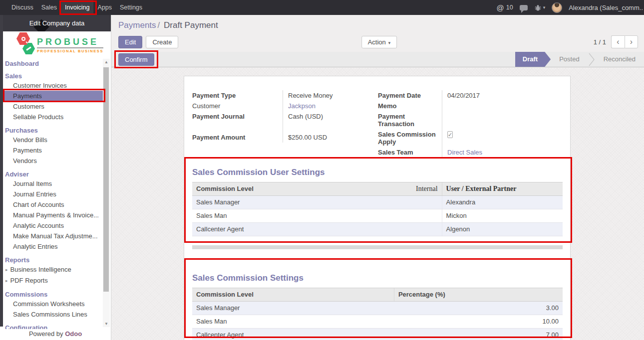  Describe the element at coordinates (57, 23) in the screenshot. I see `edit-company-banner: Edit Company data` at that location.